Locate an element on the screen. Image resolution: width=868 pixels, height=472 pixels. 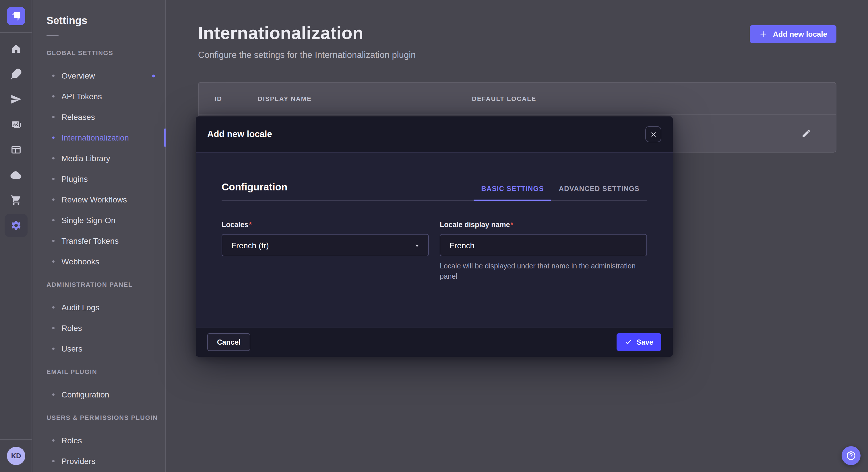
nav-settings-button is located at coordinates (16, 226).